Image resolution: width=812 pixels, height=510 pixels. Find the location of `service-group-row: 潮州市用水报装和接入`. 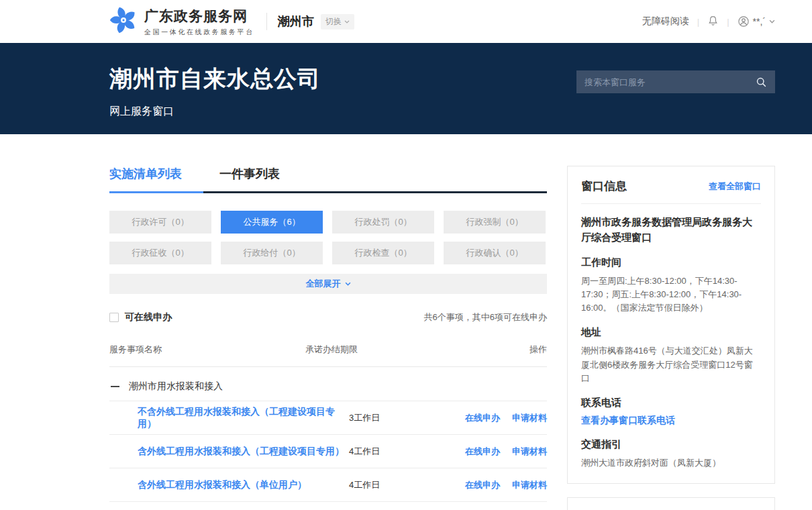

service-group-row: 潮州市用水报装和接入 is located at coordinates (328, 384).